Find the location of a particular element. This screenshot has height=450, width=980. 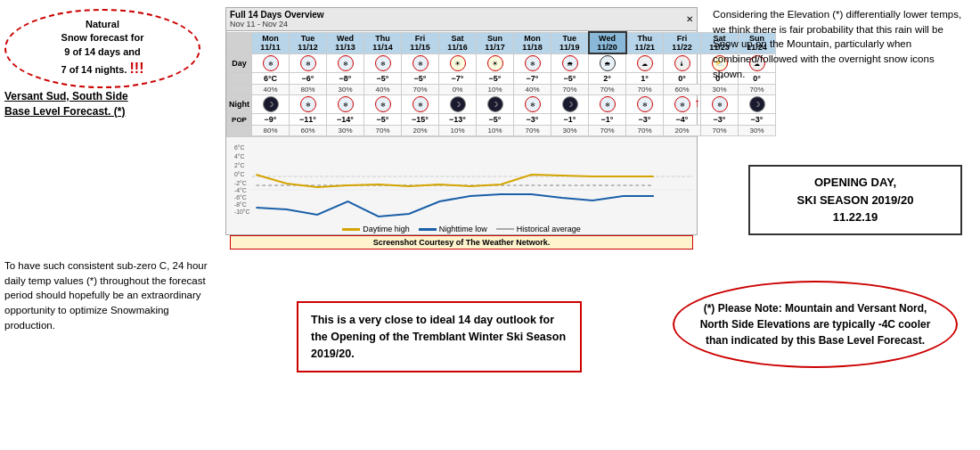

dtemp-11: 1° is located at coordinates (645, 78).